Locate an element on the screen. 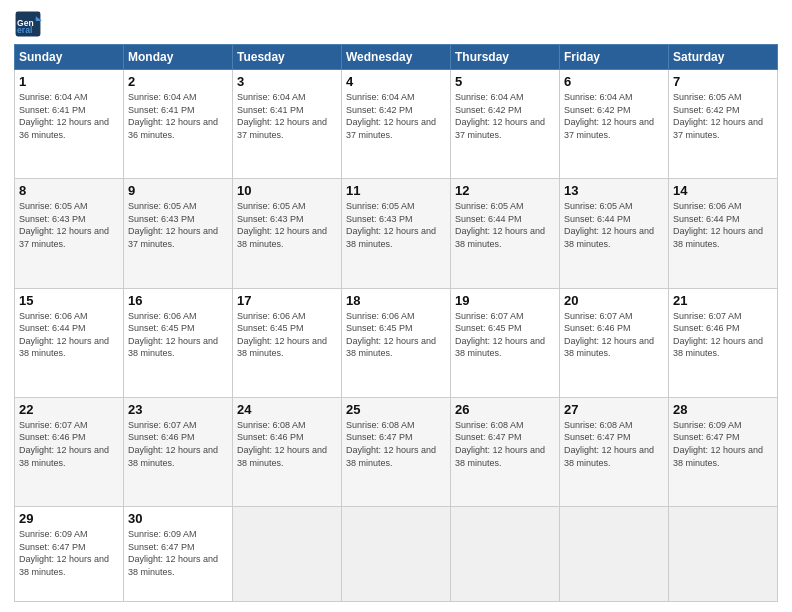  calendar-day-cell: 18Sunrise: 6:06 AMSunset: 6:45 PMDayligh… is located at coordinates (396, 342).